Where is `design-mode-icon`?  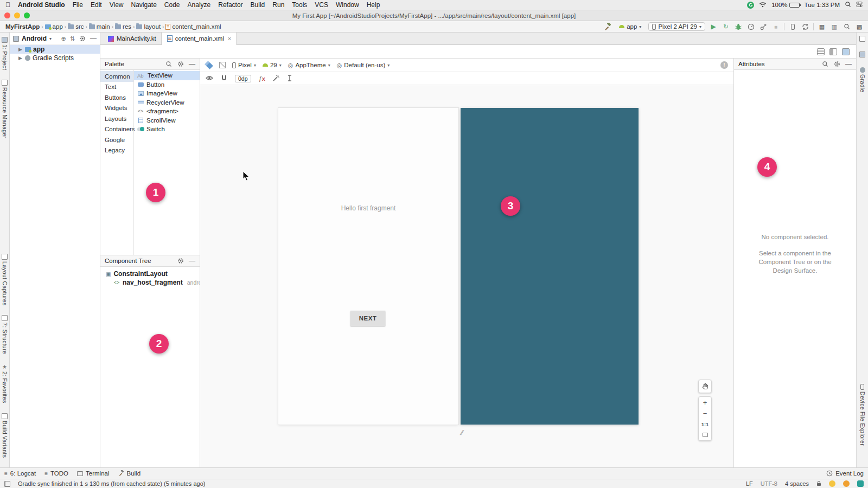 design-mode-icon is located at coordinates (209, 65).